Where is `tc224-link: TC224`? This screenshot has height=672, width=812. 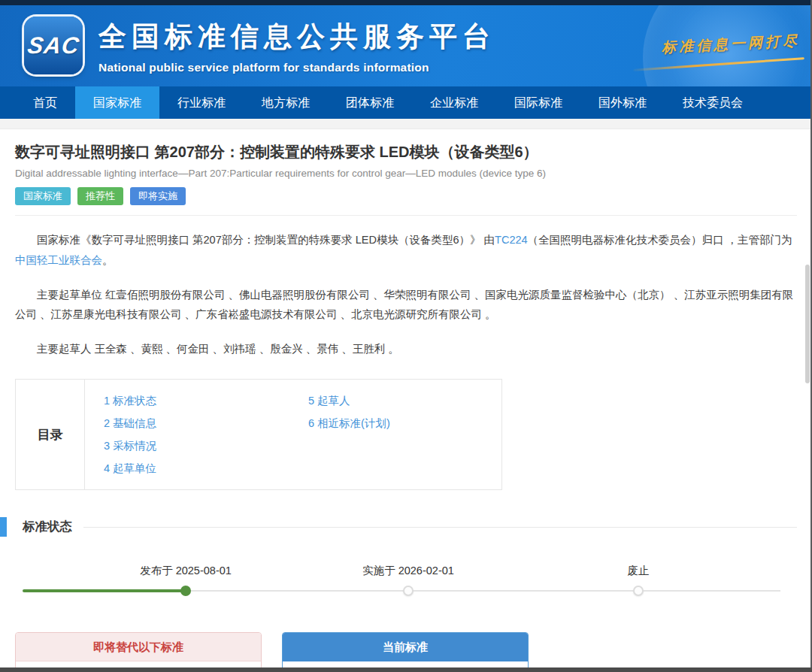 tc224-link: TC224 is located at coordinates (511, 240).